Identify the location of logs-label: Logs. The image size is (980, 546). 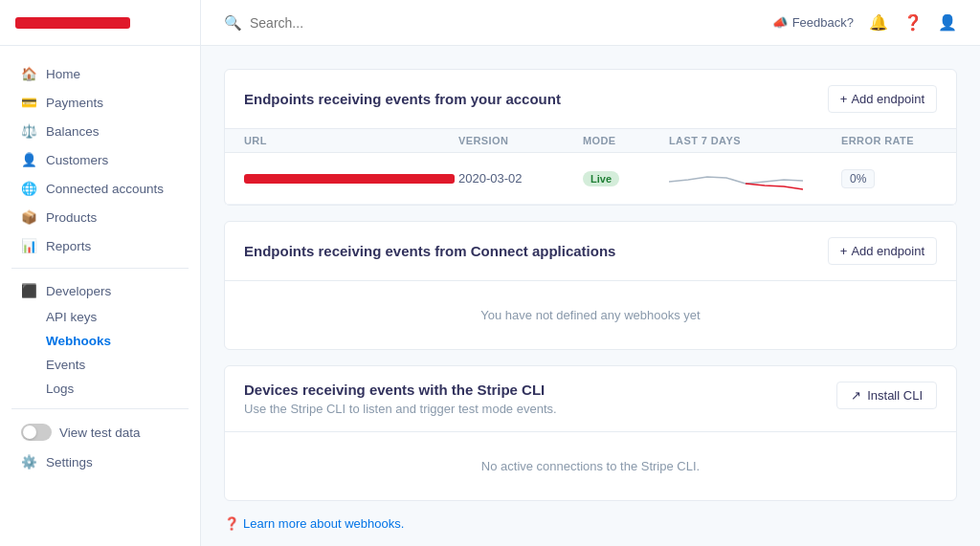
(59, 388).